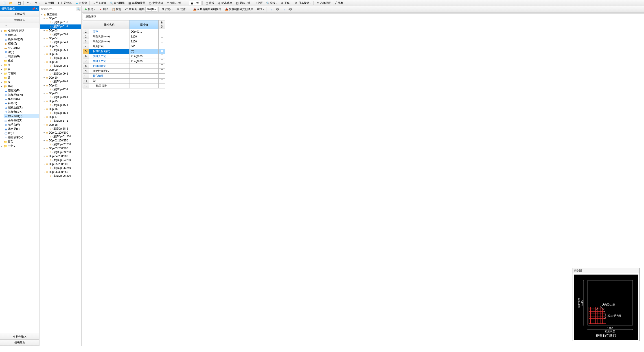 Image resolution: width=644 pixels, height=352 pixels. I want to click on tree-node-slab: ◫现浇板(B), so click(21, 57).